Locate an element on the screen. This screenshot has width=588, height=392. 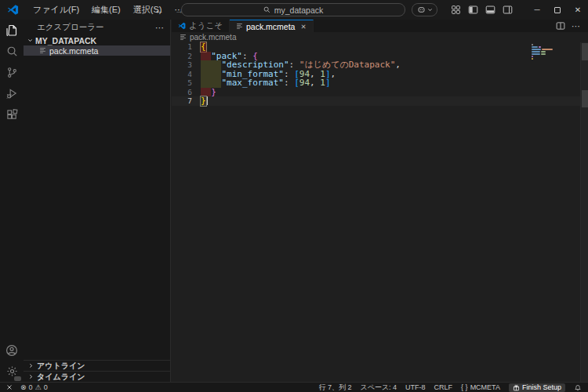
text-cursor is located at coordinates (207, 100).